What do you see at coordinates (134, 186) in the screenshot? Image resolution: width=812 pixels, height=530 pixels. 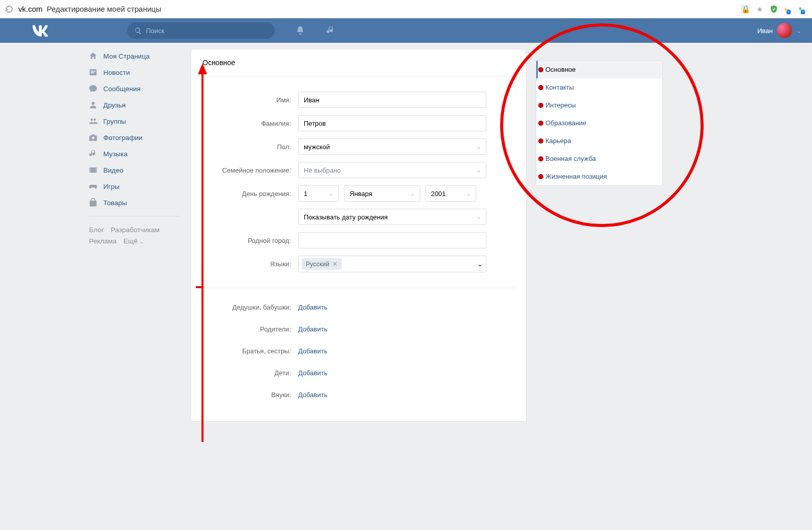 I see `nav-games: Игры` at bounding box center [134, 186].